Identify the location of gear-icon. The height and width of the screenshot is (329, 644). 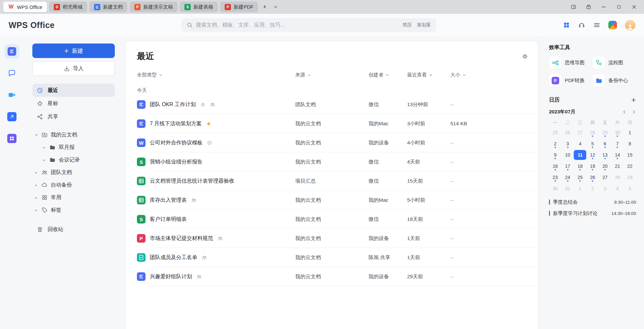
(525, 56).